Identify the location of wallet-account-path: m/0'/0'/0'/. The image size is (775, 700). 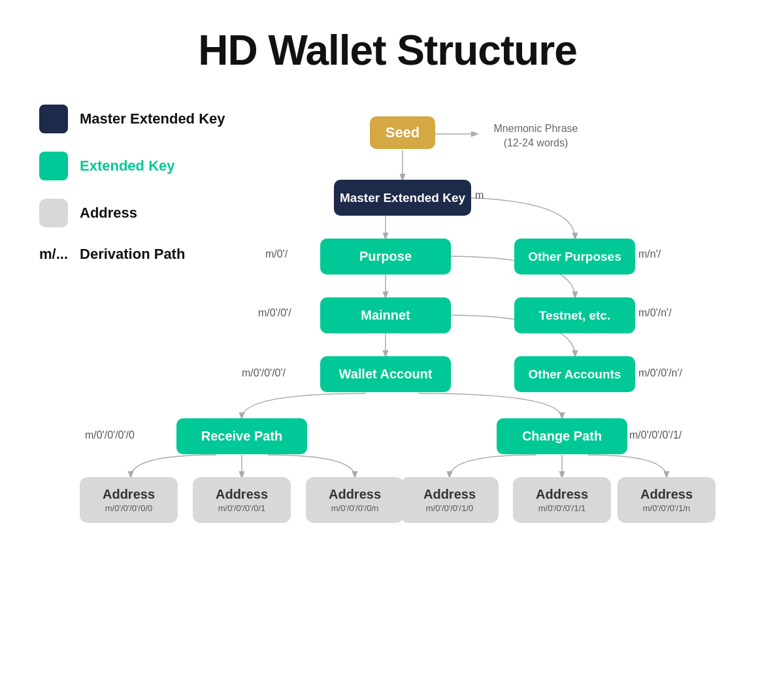
(264, 373).